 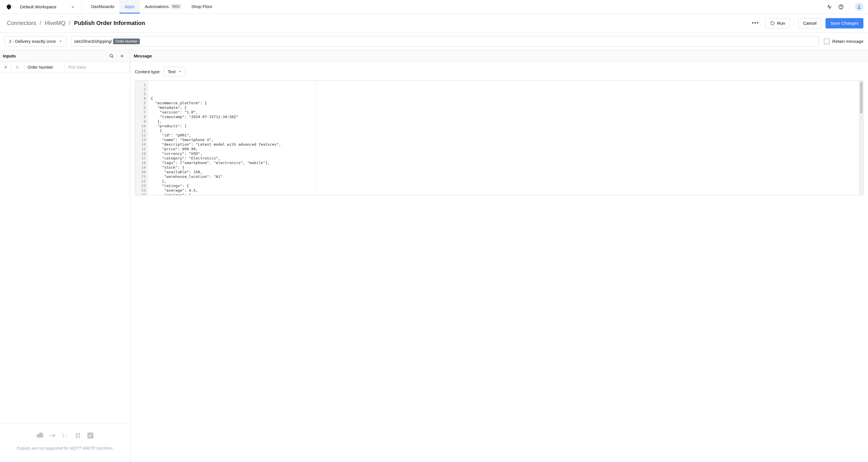 I want to click on scrollbar-thumb, so click(x=861, y=98).